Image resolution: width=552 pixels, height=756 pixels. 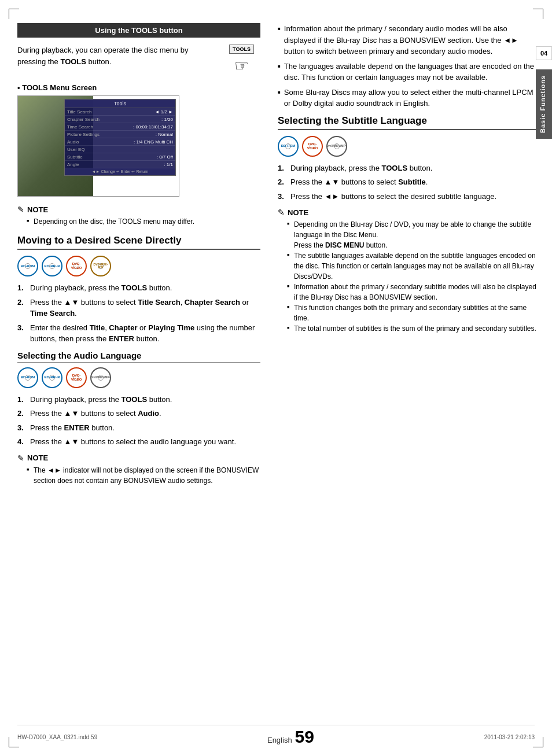 I want to click on audio-note-content: The ◄► indicator will not be displayed o…, so click(x=139, y=475).